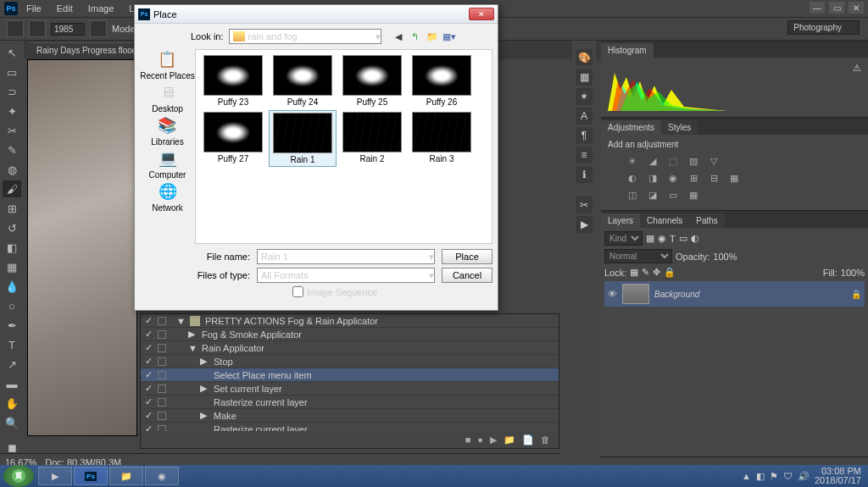 This screenshot has height=487, width=868. What do you see at coordinates (12, 325) in the screenshot?
I see `pen-tool: ✒` at bounding box center [12, 325].